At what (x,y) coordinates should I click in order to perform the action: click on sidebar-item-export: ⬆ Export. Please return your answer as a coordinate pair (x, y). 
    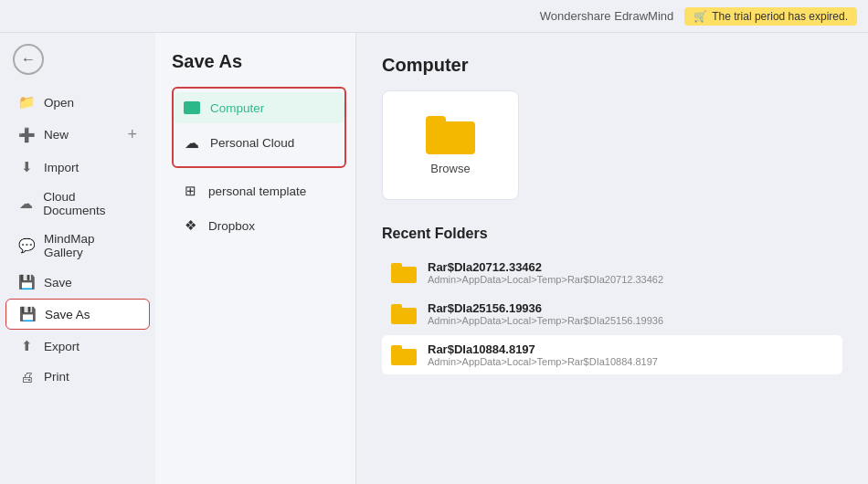
    Looking at the image, I should click on (78, 346).